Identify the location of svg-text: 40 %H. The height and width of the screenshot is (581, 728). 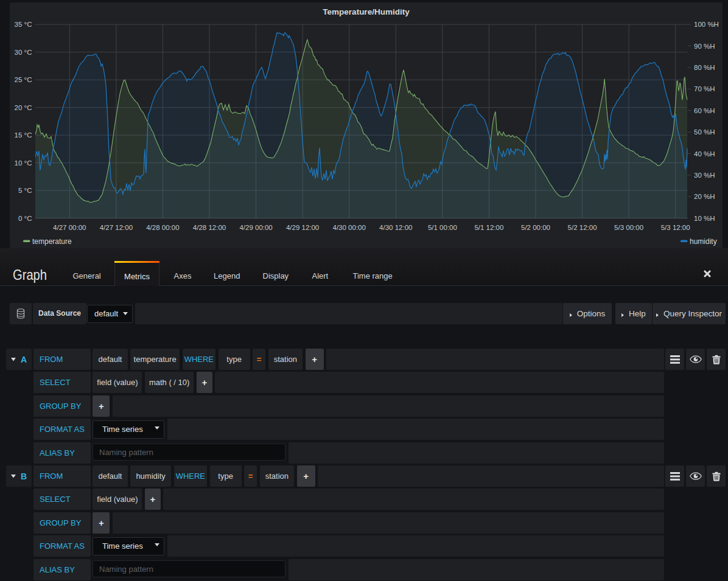
(705, 154).